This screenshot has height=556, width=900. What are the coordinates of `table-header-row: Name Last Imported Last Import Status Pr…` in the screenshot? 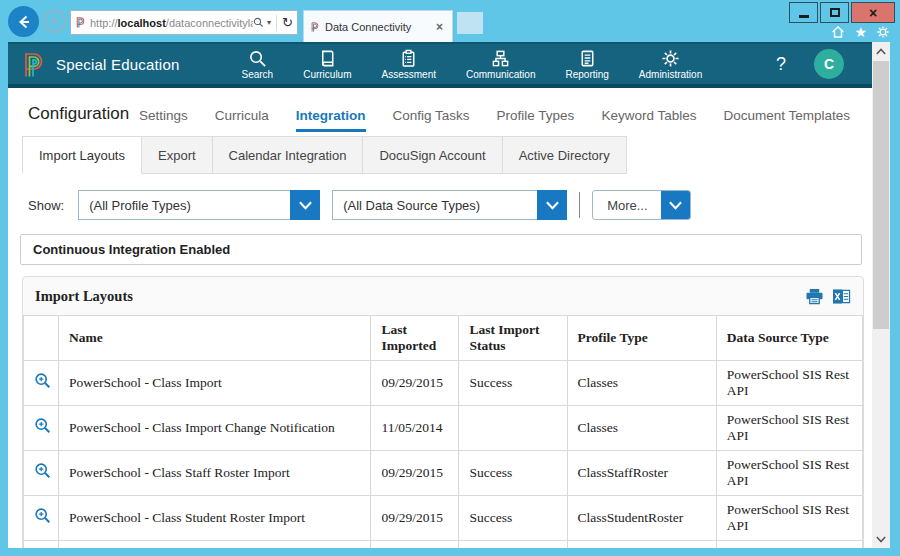 It's located at (444, 338).